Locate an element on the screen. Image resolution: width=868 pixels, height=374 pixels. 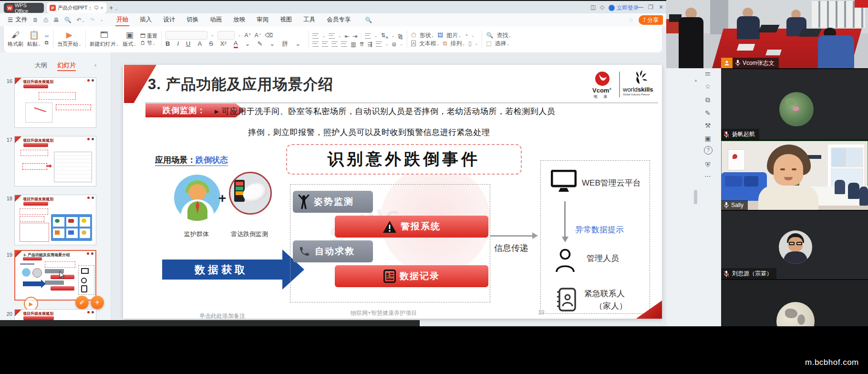
char-spacing-button: A is located at coordinates (200, 44).